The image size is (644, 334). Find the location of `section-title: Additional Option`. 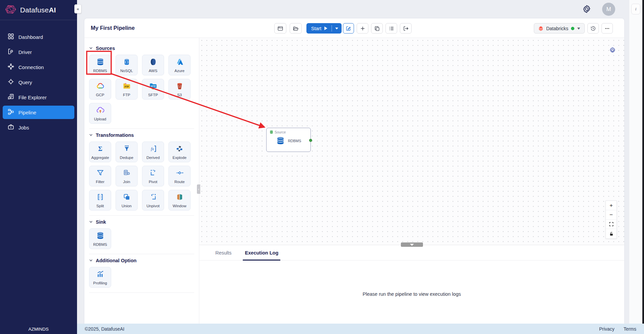

section-title: Additional Option is located at coordinates (116, 261).